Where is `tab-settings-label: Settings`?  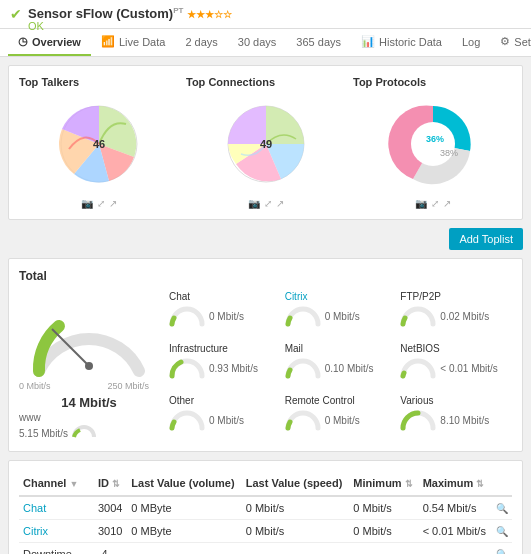 tab-settings-label: Settings is located at coordinates (522, 42).